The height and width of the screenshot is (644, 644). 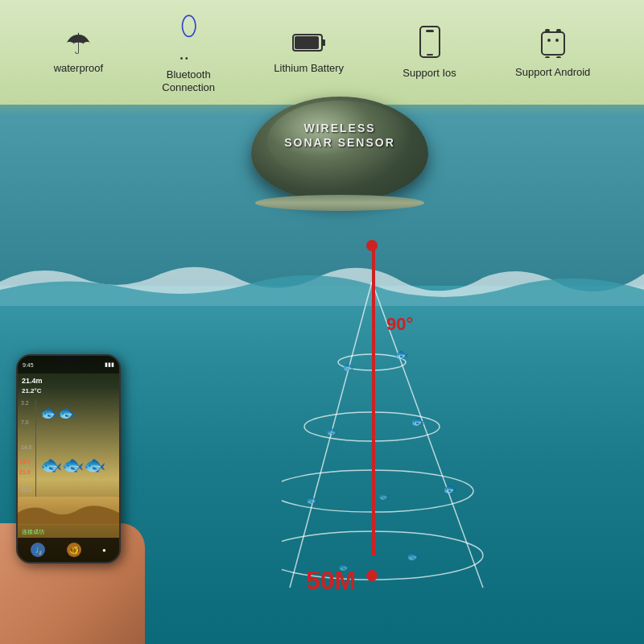 What do you see at coordinates (38, 550) in the screenshot?
I see `phone-btn-1: 🎣` at bounding box center [38, 550].